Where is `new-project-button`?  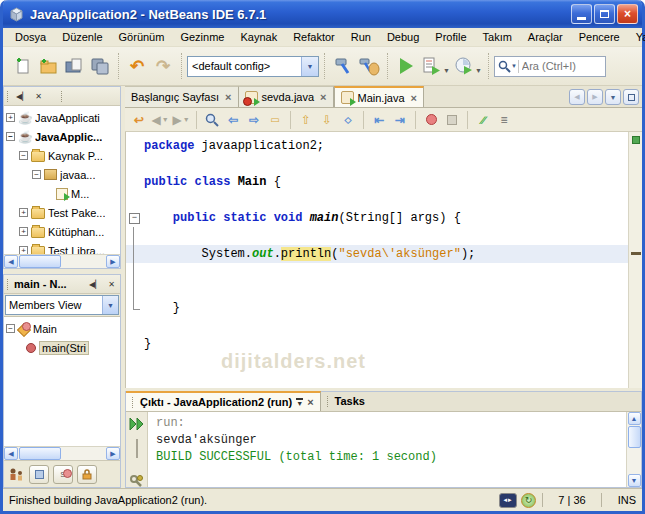
new-project-button is located at coordinates (48, 66).